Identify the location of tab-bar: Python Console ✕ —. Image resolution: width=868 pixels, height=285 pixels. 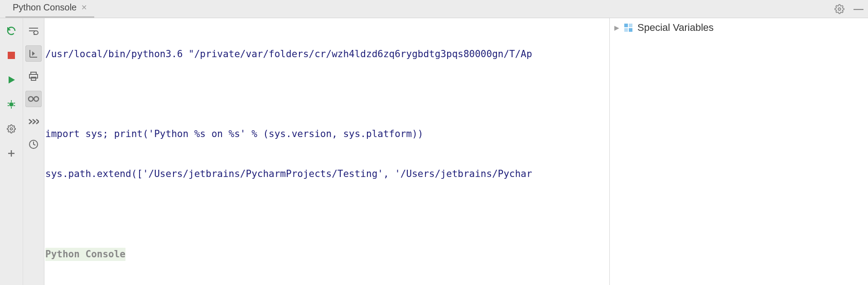
(434, 9).